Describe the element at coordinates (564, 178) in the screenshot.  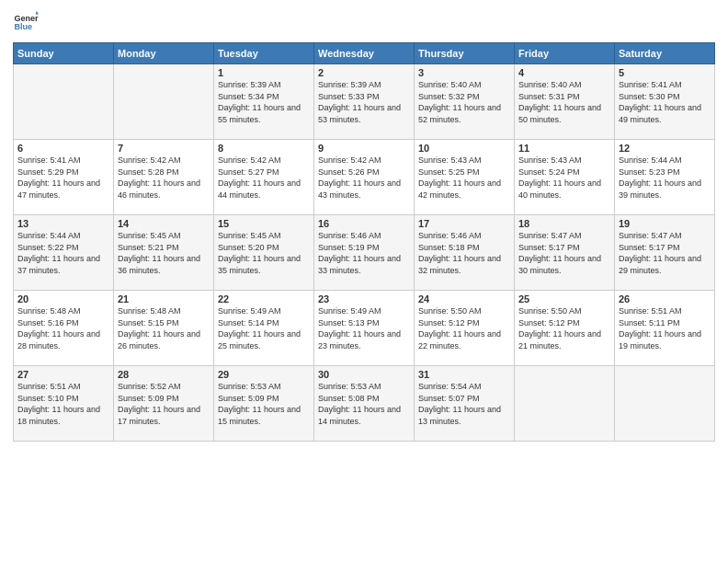
I see `day-cell: 11Sunrise: 5:43 AM Sunset: 5:24 PM Dayli…` at that location.